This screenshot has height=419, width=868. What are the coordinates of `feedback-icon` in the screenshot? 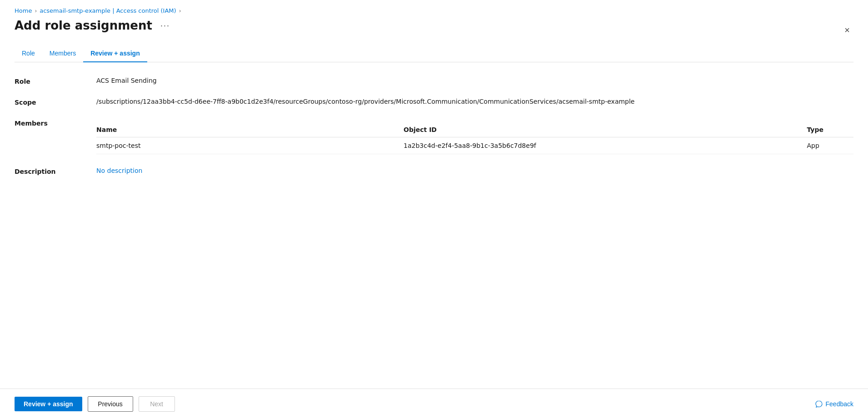 It's located at (819, 404).